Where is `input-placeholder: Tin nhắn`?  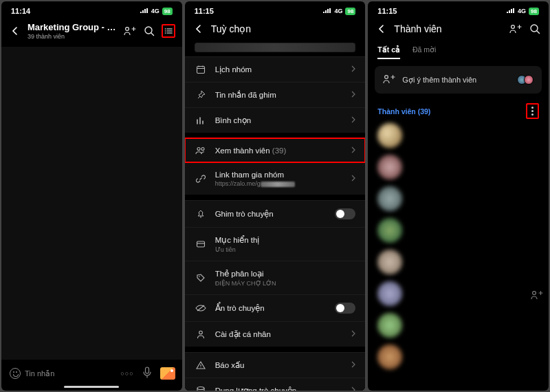
input-placeholder: Tin nhắn is located at coordinates (40, 374).